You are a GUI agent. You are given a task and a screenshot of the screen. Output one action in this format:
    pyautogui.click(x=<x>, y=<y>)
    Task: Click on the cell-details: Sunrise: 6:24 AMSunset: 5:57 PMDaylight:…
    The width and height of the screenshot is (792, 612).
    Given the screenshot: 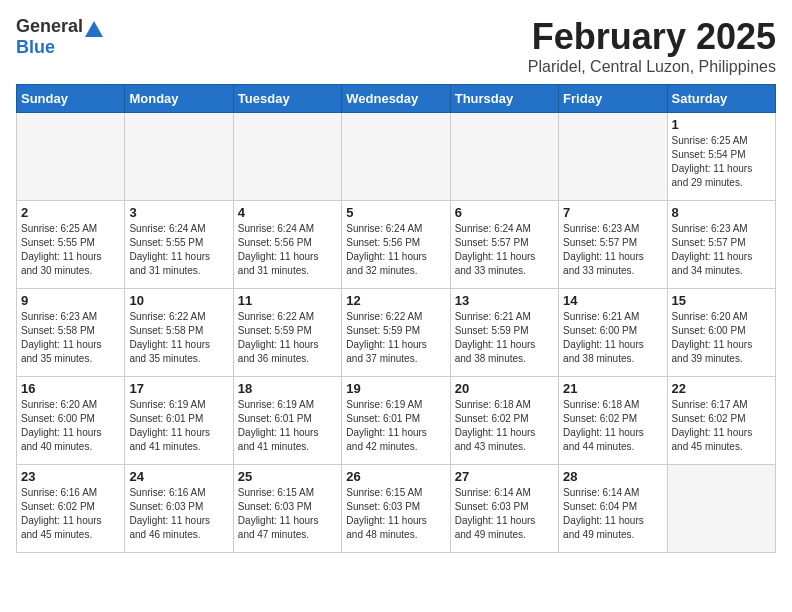 What is the action you would take?
    pyautogui.click(x=504, y=250)
    